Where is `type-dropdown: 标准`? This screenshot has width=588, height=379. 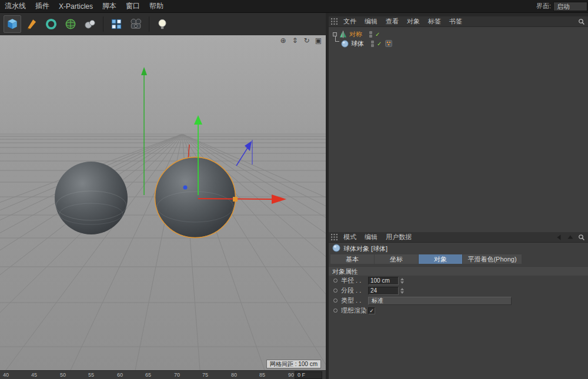
type-dropdown: 标准 is located at coordinates (440, 301).